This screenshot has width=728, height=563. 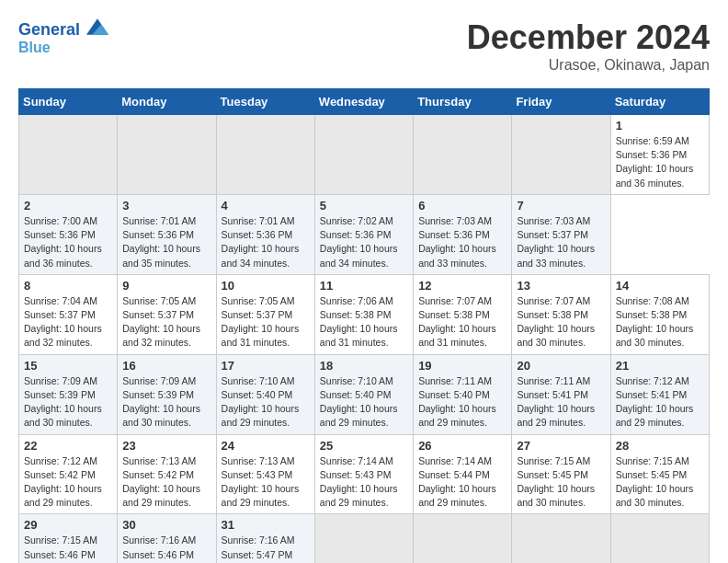 I want to click on calendar-day: 7Sunrise: 7:03 AMSunset: 5:37 PMDaylight…, so click(x=561, y=234).